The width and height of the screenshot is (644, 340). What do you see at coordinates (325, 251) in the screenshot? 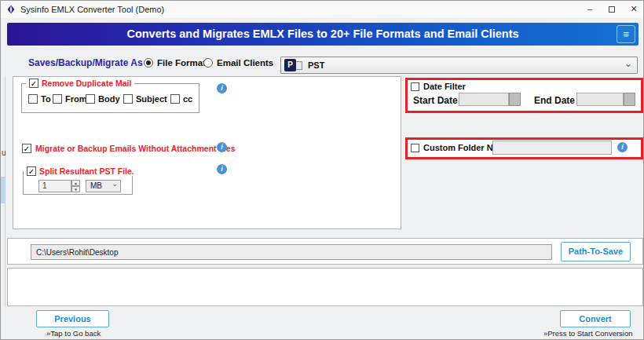
I see `path-panel: Path-To-Save` at bounding box center [325, 251].